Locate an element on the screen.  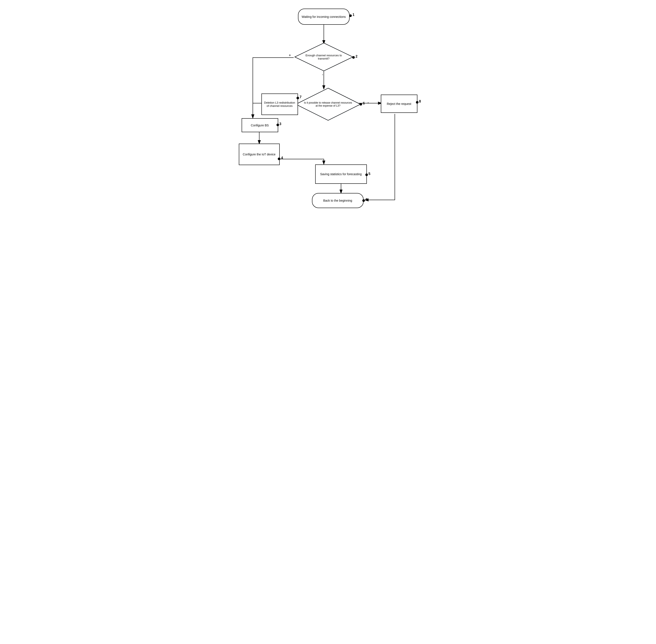
node-back-beginning: Back to the beginning is located at coordinates (338, 201).